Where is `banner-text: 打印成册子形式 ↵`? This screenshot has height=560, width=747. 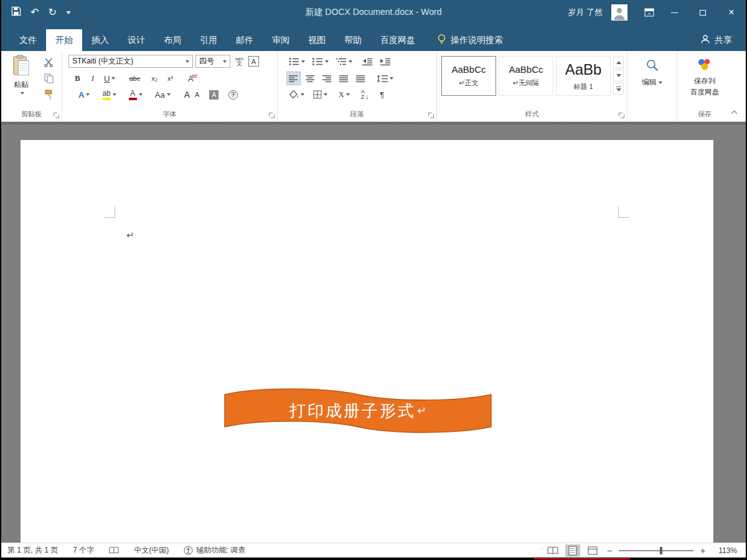 banner-text: 打印成册子形式 ↵ is located at coordinates (358, 411).